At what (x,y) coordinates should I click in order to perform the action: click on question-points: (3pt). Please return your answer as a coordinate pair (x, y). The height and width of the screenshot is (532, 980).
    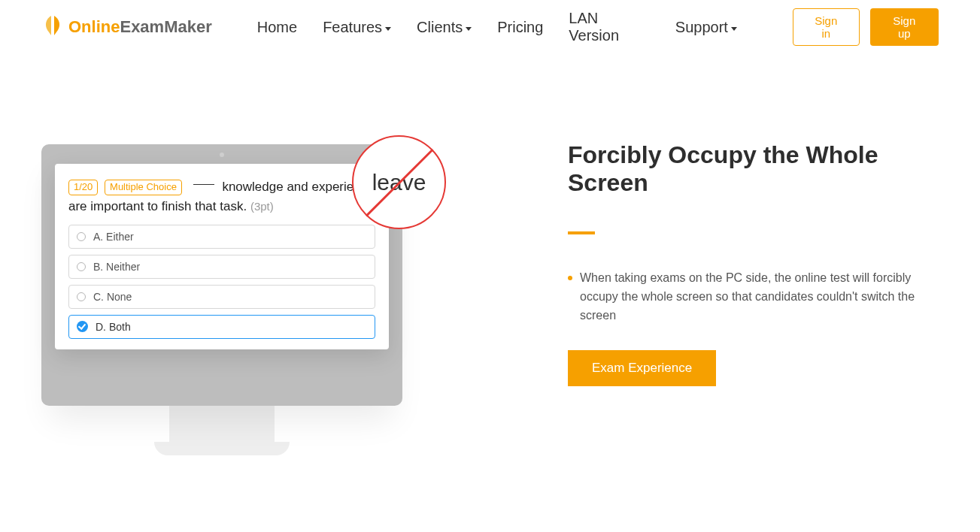
    Looking at the image, I should click on (262, 206).